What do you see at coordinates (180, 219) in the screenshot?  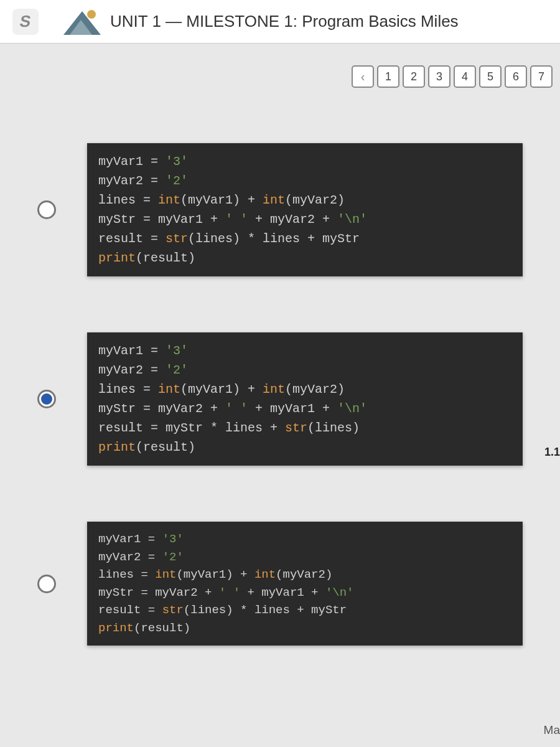 I see `code-token: = myVar1 +` at bounding box center [180, 219].